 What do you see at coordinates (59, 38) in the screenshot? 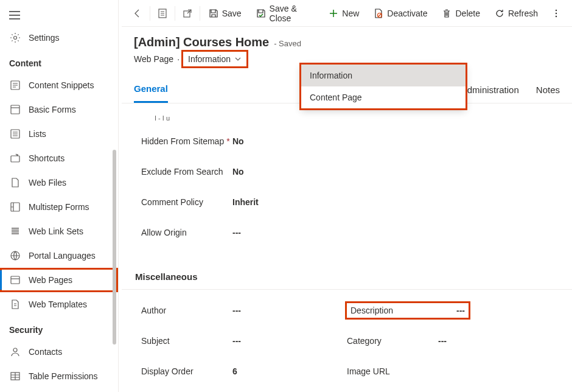
I see `sidebar-item-settings: Settings` at bounding box center [59, 38].